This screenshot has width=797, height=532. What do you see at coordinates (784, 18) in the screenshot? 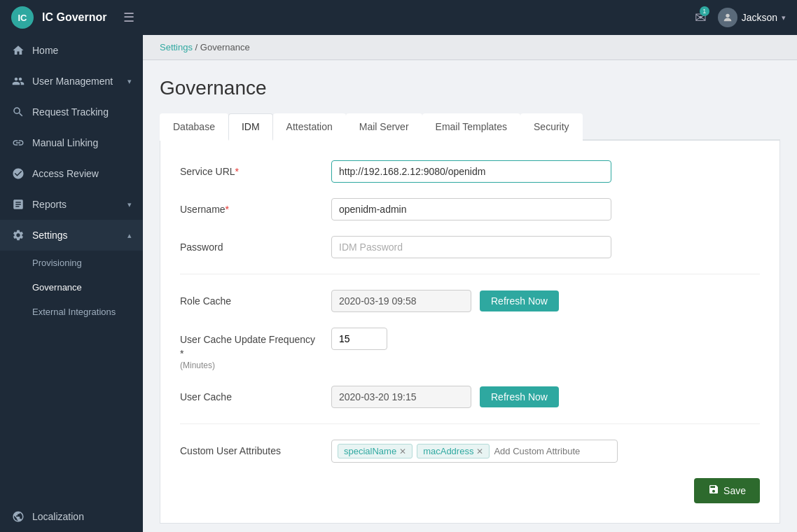
I see `dropdown-arrow-icon: ▾` at bounding box center [784, 18].